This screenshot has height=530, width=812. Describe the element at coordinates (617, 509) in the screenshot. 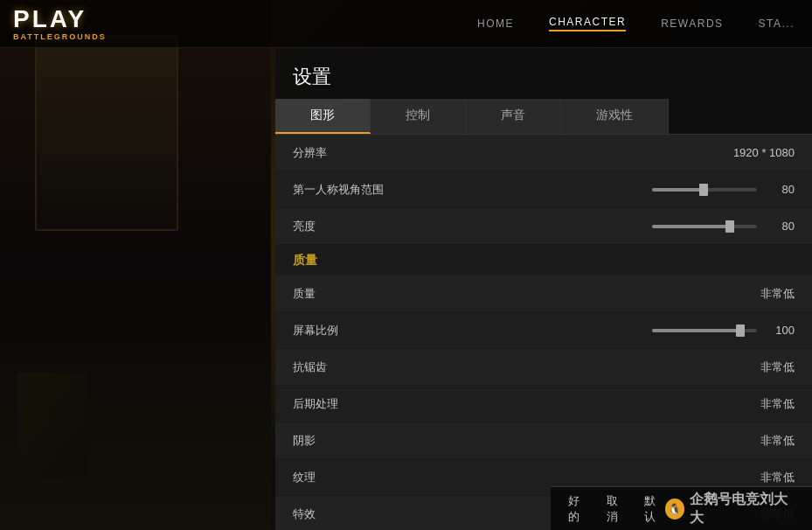

I see `cancel-button: 取消` at that location.